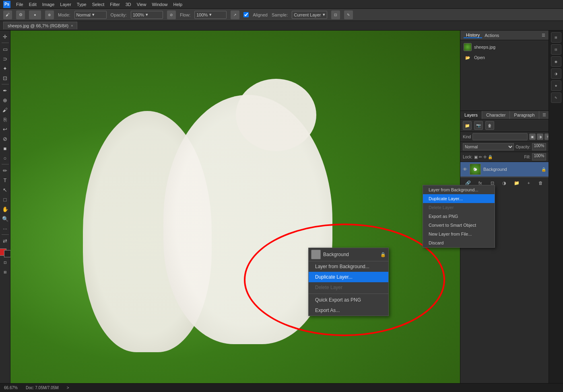 This screenshot has width=563, height=392. Describe the element at coordinates (20, 4) in the screenshot. I see `menu-file: File` at that location.